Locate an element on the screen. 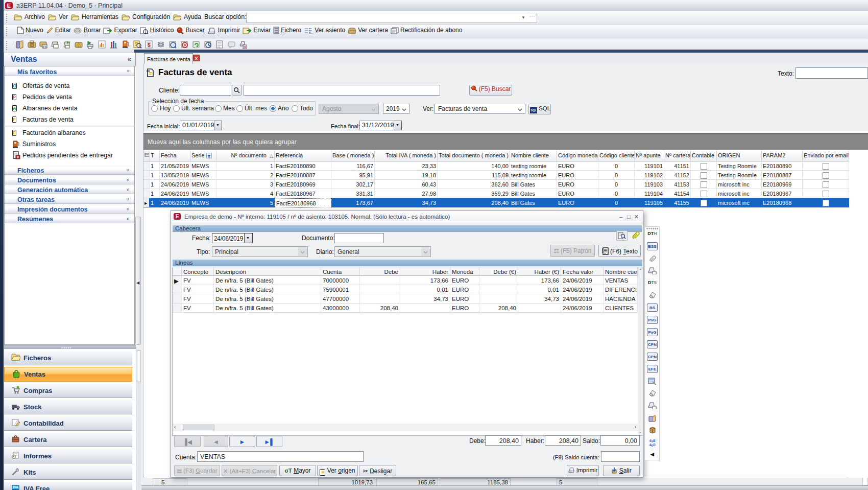 Image resolution: width=868 pixels, height=490 pixels. svg-text: P is located at coordinates (18, 157).